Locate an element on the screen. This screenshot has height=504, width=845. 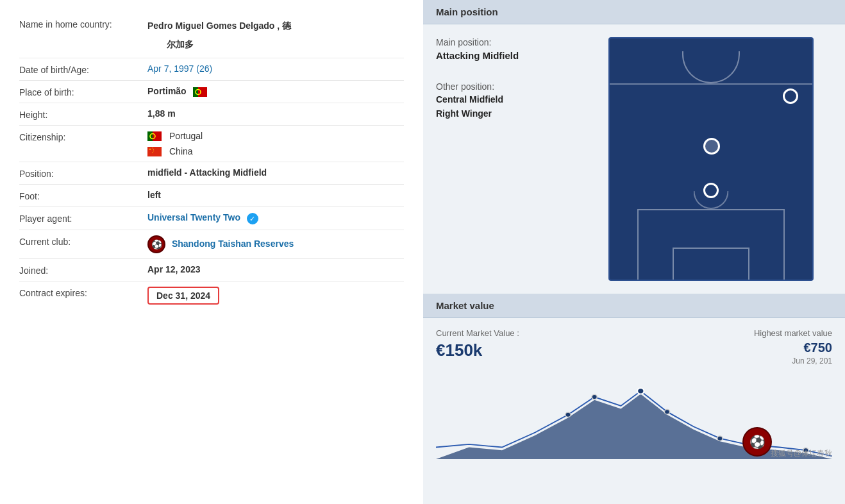
main-position-header: Main position is located at coordinates (634, 12).